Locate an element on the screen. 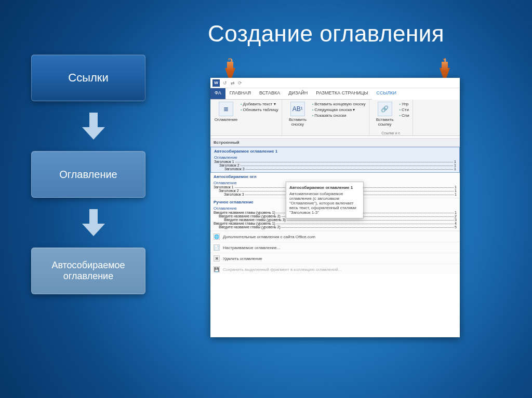 This screenshot has width=532, height=398. quick-access-toolbar: ↺ ⇄ ⟳ is located at coordinates (233, 83).